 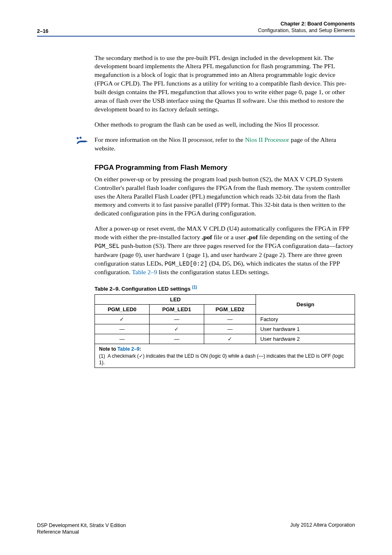 I want to click on col-design: Design, so click(x=306, y=305).